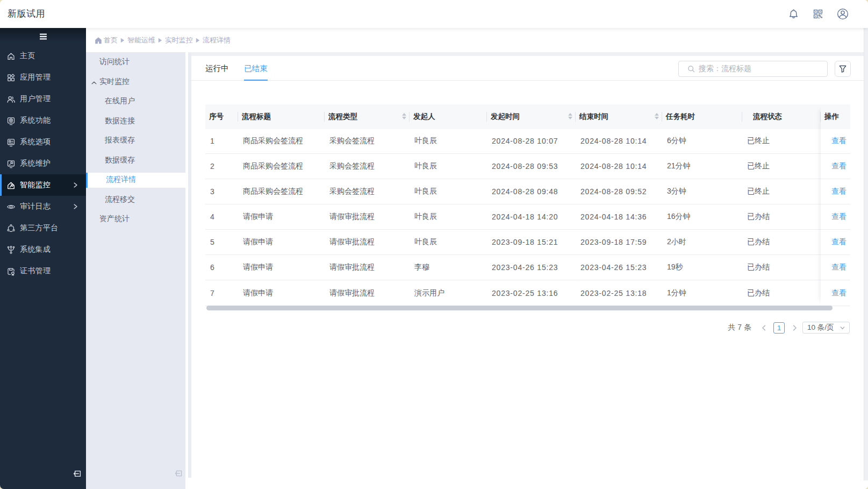 This screenshot has height=489, width=868. What do you see at coordinates (448, 216) in the screenshot?
I see `cell-initiator: 叶良辰` at bounding box center [448, 216].